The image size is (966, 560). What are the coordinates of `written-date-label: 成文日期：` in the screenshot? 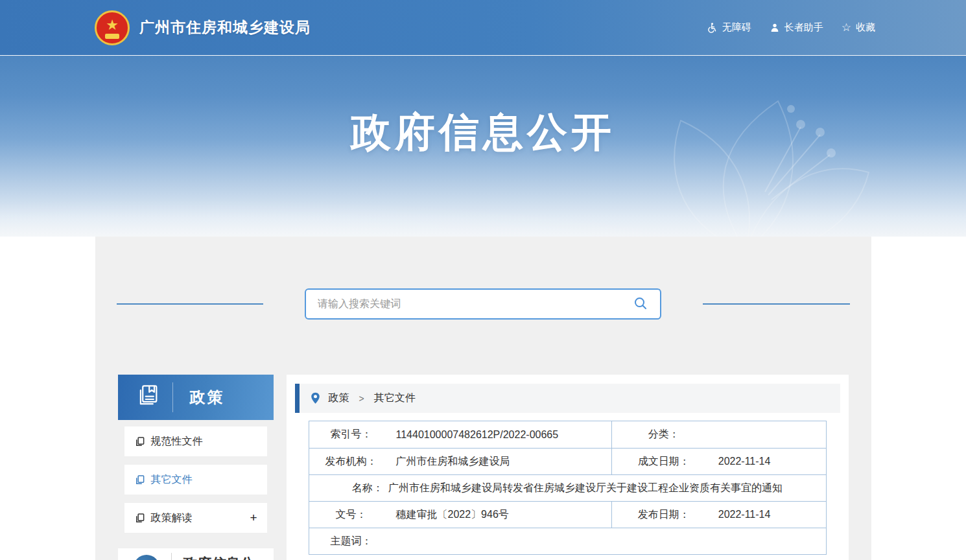 It's located at (664, 461).